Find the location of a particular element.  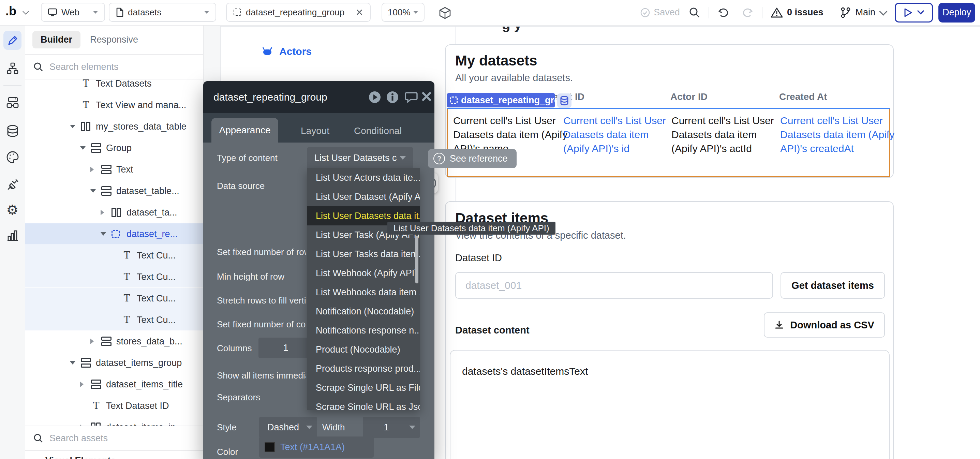

tree-item: dataset_items_group is located at coordinates (114, 363).